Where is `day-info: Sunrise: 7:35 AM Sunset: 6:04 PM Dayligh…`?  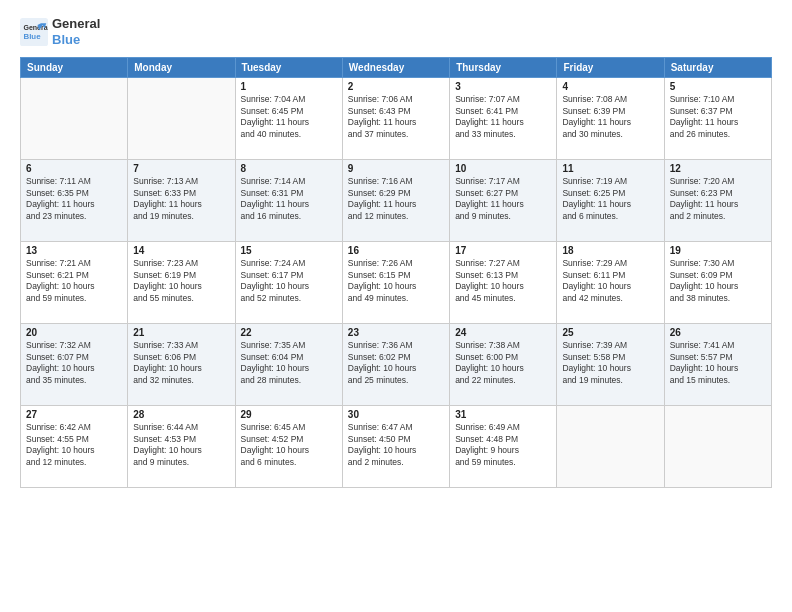 day-info: Sunrise: 7:35 AM Sunset: 6:04 PM Dayligh… is located at coordinates (289, 363).